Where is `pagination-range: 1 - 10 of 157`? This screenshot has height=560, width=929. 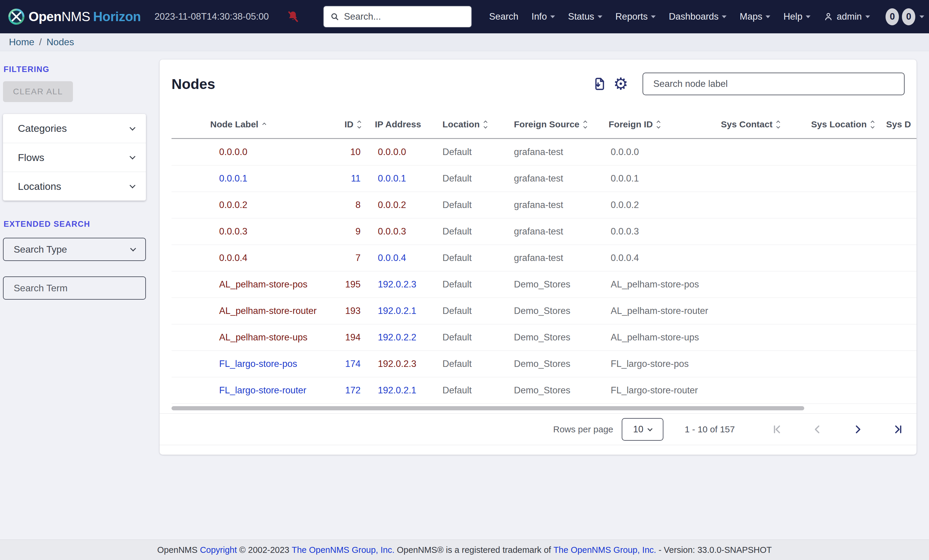 pagination-range: 1 - 10 of 157 is located at coordinates (710, 430).